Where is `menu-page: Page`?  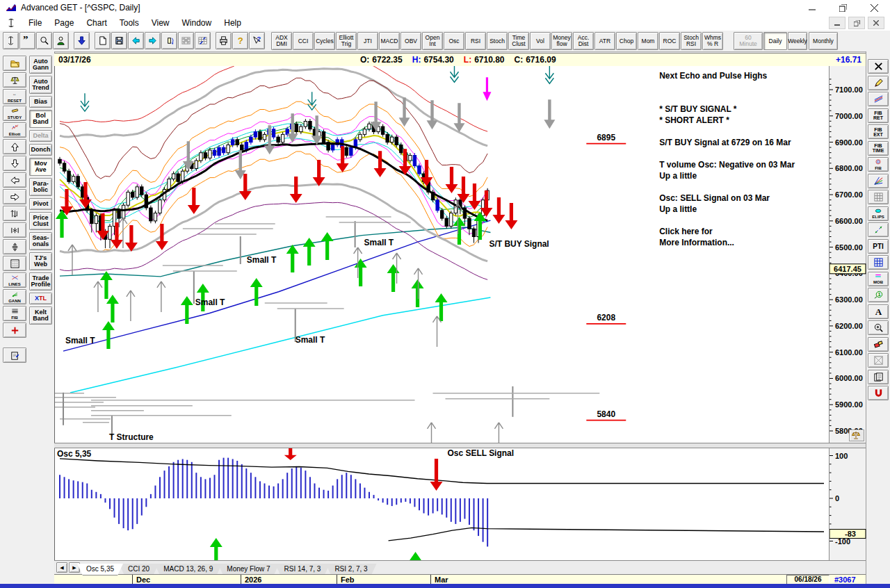 menu-page: Page is located at coordinates (64, 23).